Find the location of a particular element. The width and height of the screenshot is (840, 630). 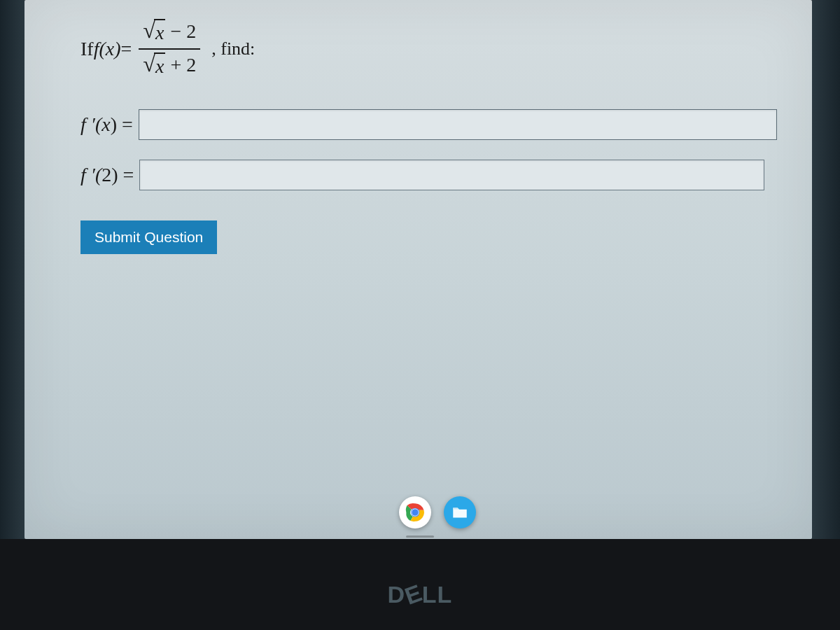

folder-svg is located at coordinates (460, 512).